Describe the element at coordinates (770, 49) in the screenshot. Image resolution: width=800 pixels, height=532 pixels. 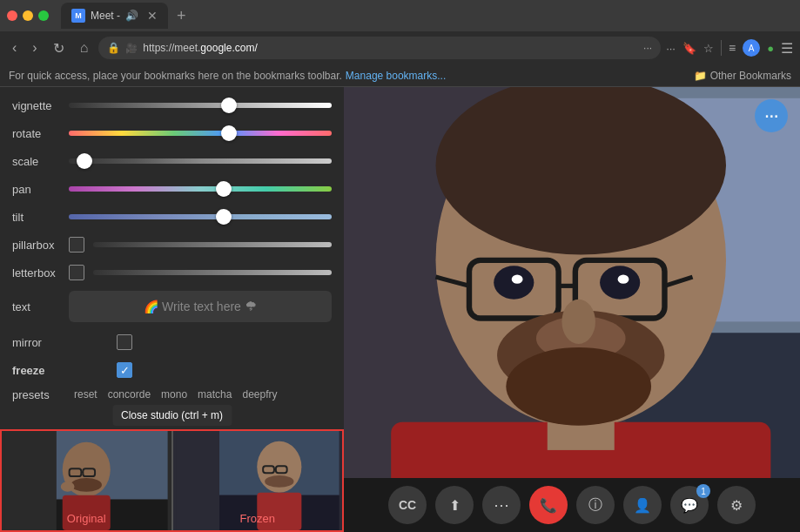
I see `sync-icon: ●` at that location.